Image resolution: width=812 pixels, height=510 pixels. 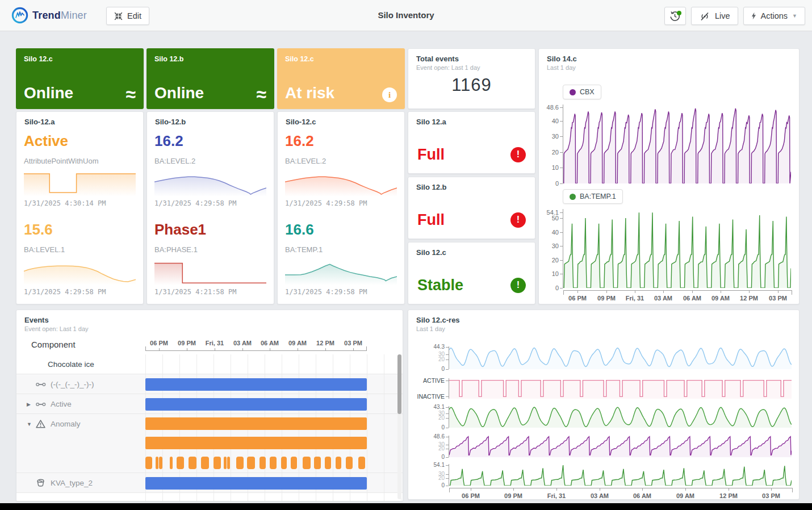 What do you see at coordinates (620, 358) in the screenshot?
I see `strip-chart-res1` at bounding box center [620, 358].